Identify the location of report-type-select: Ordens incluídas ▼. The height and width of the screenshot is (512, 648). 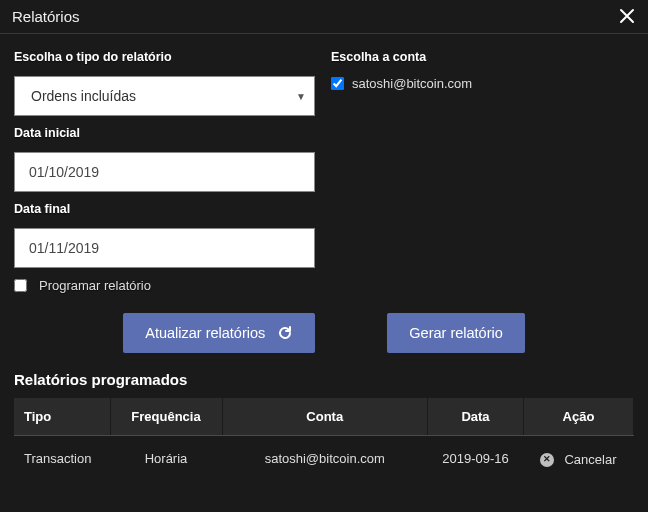
(164, 96).